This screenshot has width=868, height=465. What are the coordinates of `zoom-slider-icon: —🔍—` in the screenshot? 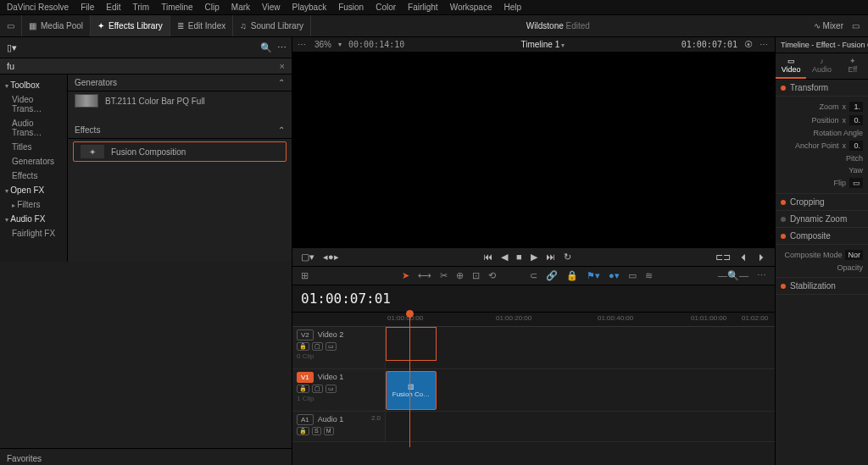 It's located at (733, 276).